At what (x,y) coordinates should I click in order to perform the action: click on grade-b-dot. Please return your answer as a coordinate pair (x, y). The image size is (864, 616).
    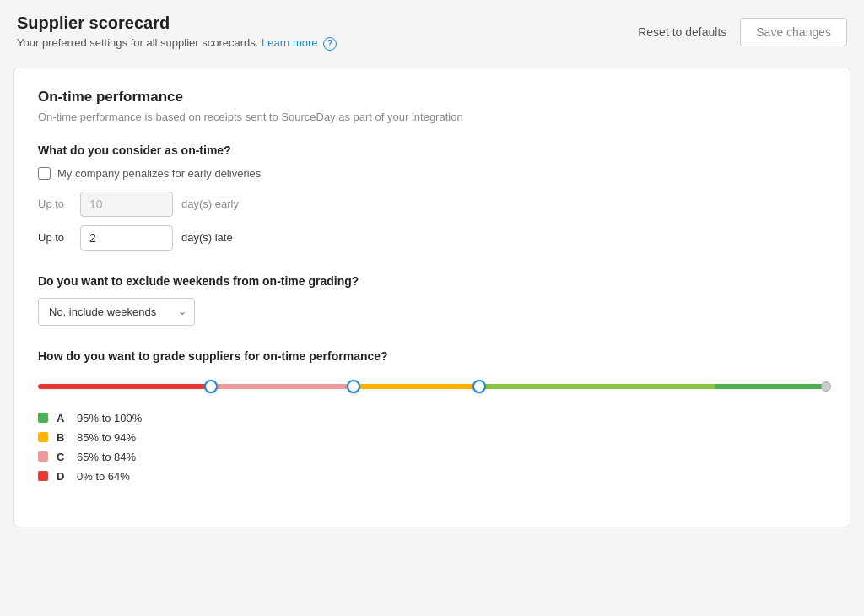
    Looking at the image, I should click on (43, 437).